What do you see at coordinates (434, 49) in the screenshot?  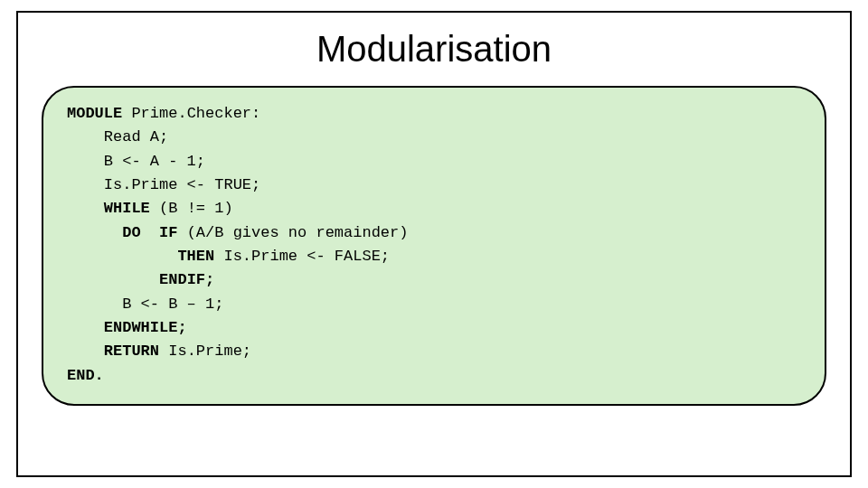 I see `slide-title: Modularisation` at bounding box center [434, 49].